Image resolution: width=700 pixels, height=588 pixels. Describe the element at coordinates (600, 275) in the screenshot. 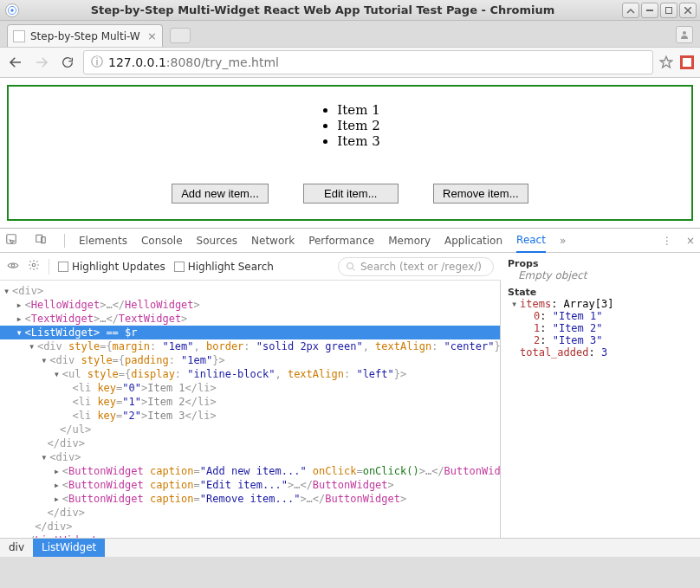

I see `props-empty: Empty object` at that location.